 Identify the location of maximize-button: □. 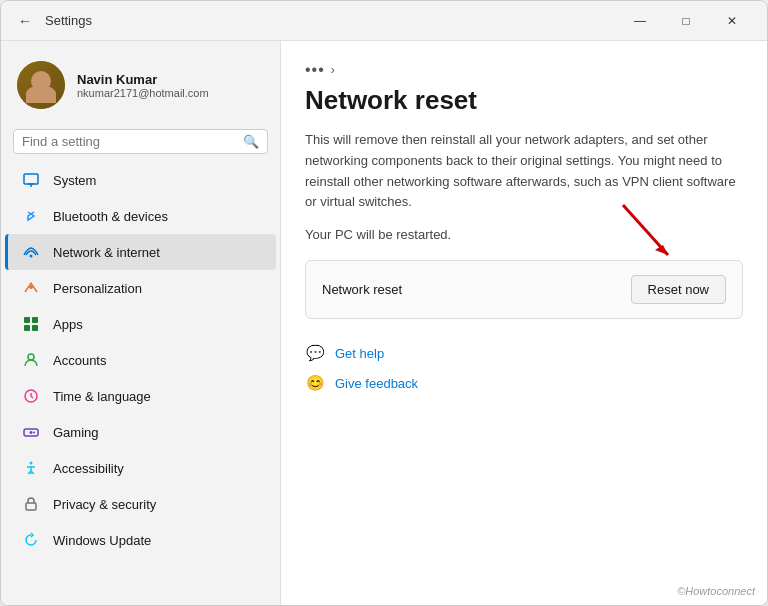
(686, 21).